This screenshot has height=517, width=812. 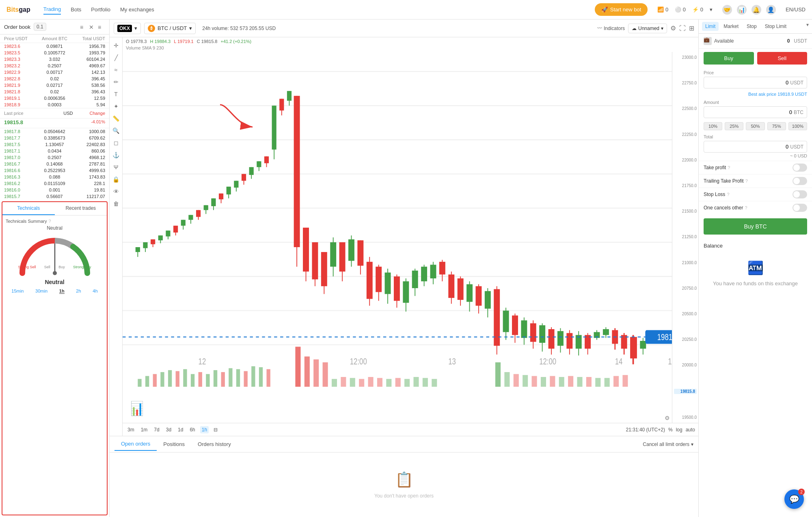 What do you see at coordinates (648, 28) in the screenshot?
I see `chart-name-button: ☁ Unnamed ▾` at bounding box center [648, 28].